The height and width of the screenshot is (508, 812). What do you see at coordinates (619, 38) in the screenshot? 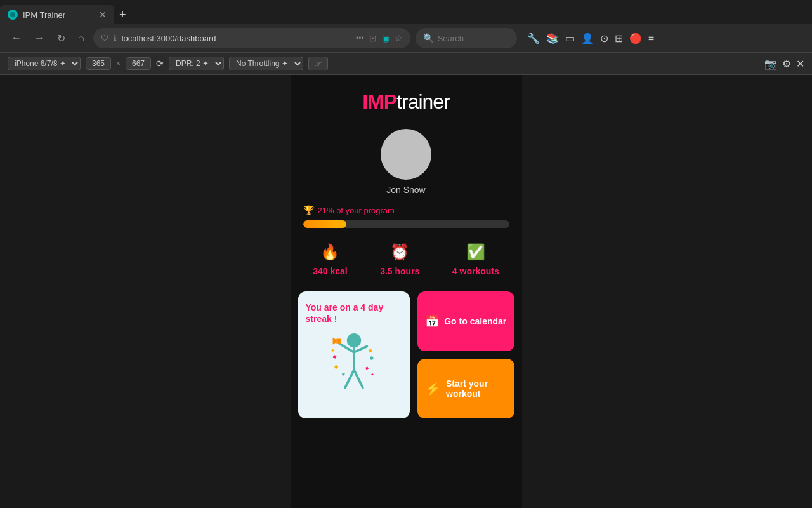
I see `grid-icon: ⊞` at bounding box center [619, 38].